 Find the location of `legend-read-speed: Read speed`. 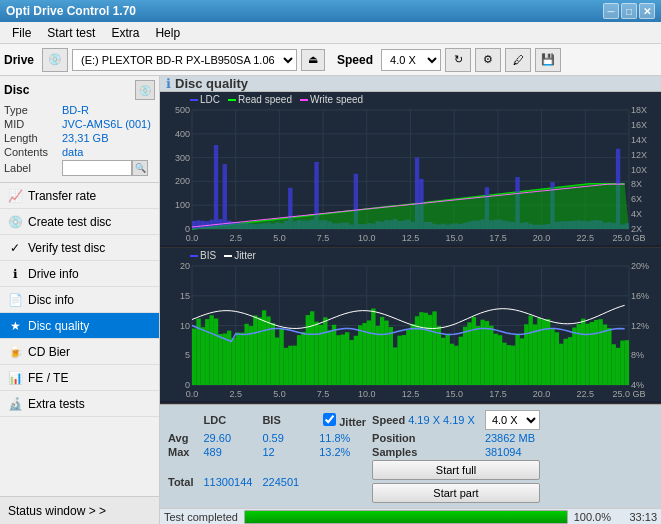

legend-read-speed: Read speed is located at coordinates (260, 100).